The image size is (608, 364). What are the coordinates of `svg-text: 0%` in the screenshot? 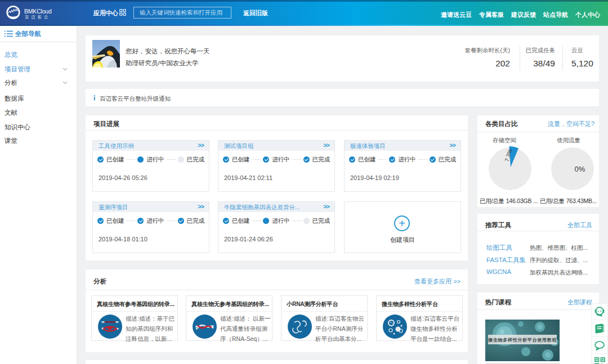 It's located at (580, 169).